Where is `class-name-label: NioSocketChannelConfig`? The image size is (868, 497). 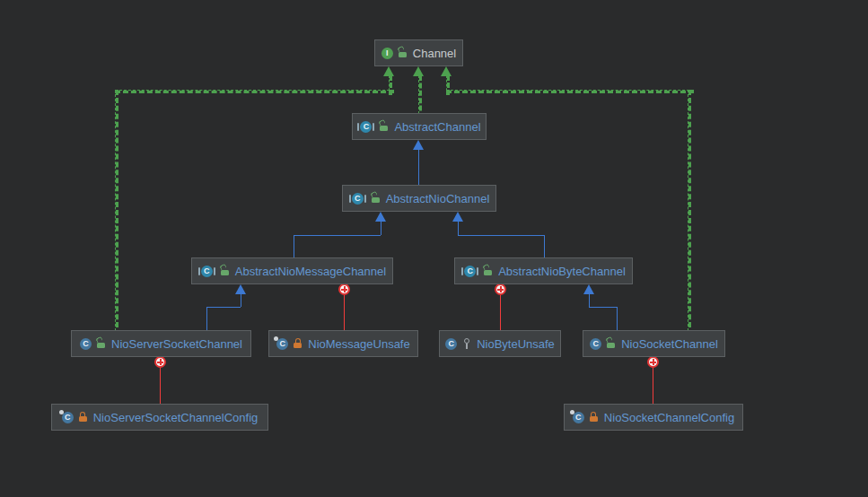 class-name-label: NioSocketChannelConfig is located at coordinates (670, 418).